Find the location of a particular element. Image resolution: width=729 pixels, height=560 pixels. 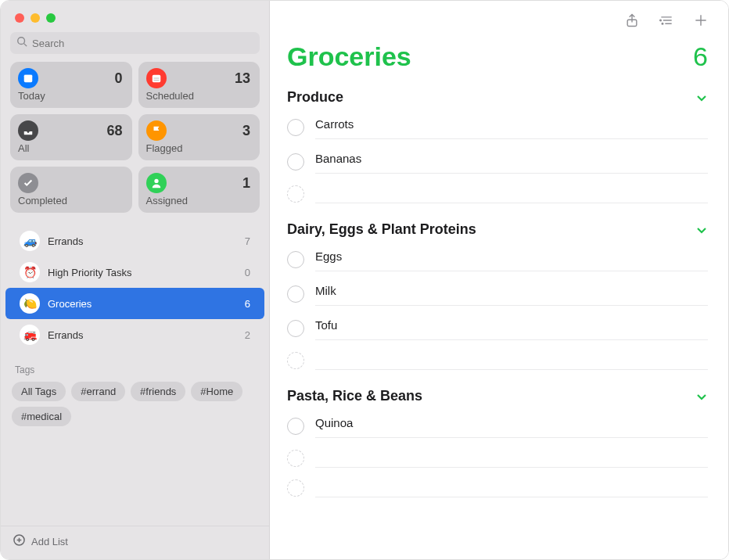

list-icon: 🚙 is located at coordinates (30, 241).